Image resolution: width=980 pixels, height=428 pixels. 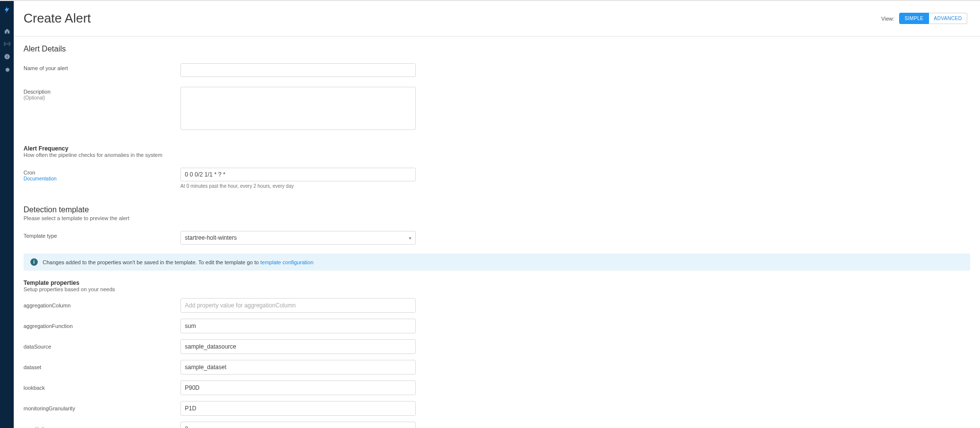 I want to click on template-type-value: startree-holt-winters, so click(x=211, y=238).